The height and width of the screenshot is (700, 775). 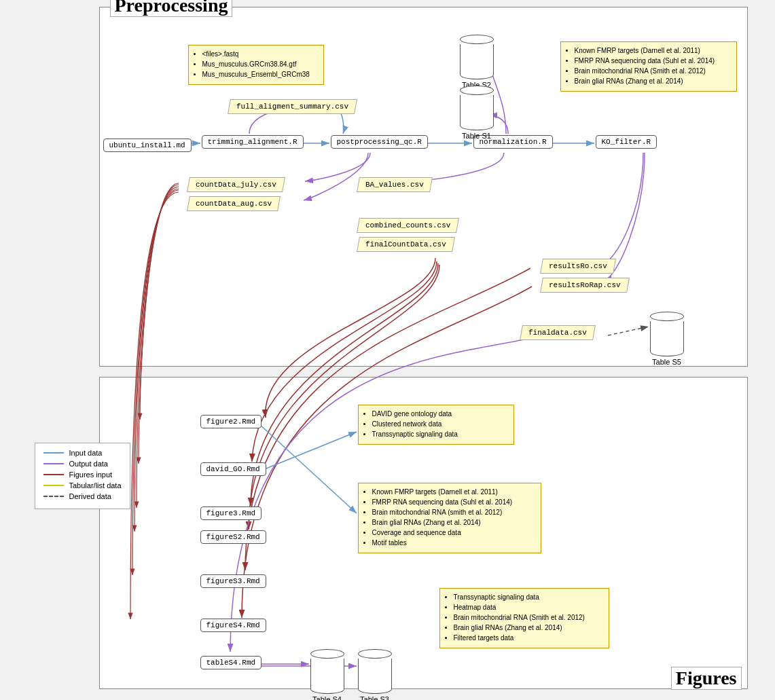 I want to click on figures-title: Figures, so click(x=706, y=678).